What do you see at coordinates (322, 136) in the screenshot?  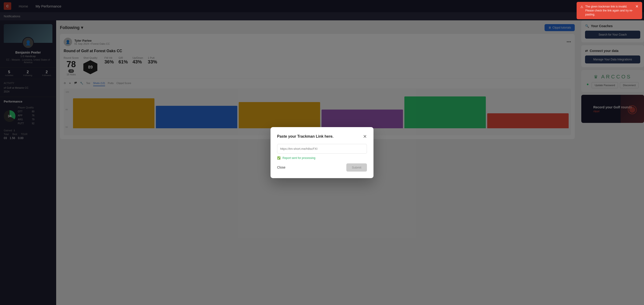 I see `modal-header: Paste your Trackman Link here. ✕` at bounding box center [322, 136].